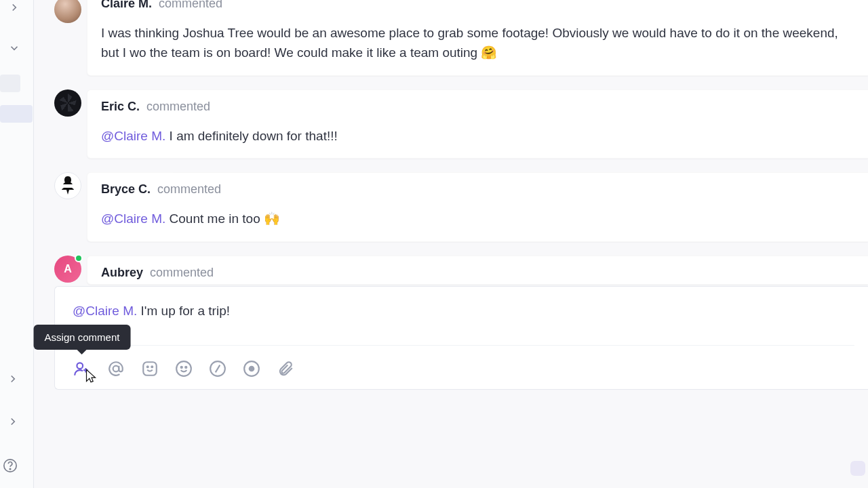 This screenshot has width=868, height=488. What do you see at coordinates (461, 270) in the screenshot?
I see `comment-editor: A Aubrey commented` at bounding box center [461, 270].